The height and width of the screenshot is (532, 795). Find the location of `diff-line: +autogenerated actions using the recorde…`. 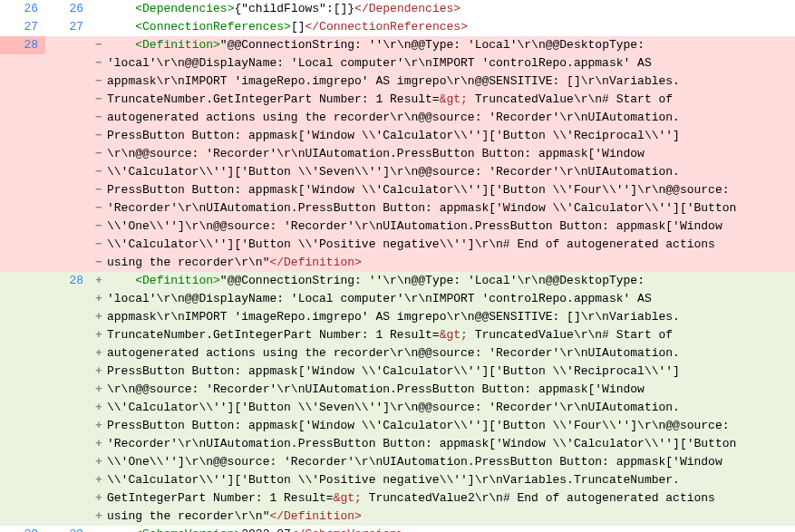

diff-line: +autogenerated actions using the recorde… is located at coordinates (397, 353).